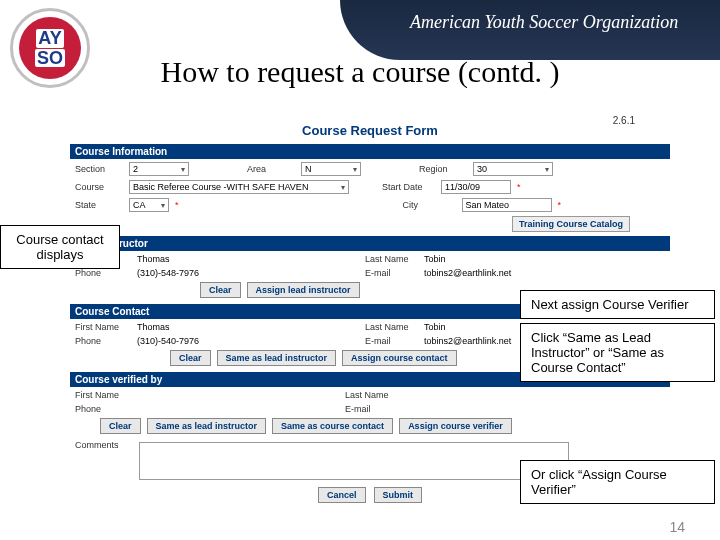 The width and height of the screenshot is (720, 540). Describe the element at coordinates (100, 205) in the screenshot. I see `label-state: State` at that location.